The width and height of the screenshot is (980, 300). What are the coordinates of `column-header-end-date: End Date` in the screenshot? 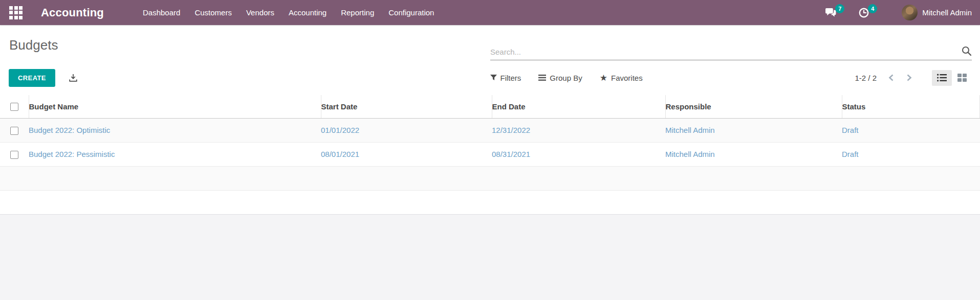 It's located at (578, 106).